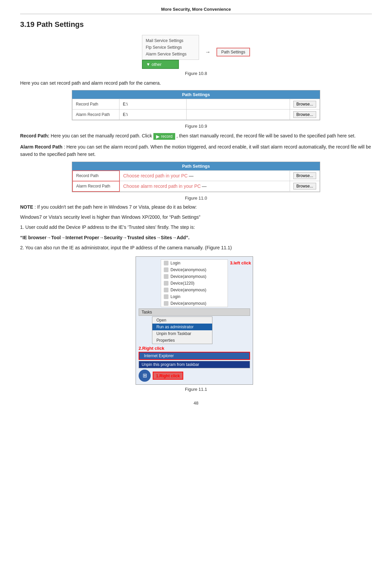  What do you see at coordinates (196, 186) in the screenshot?
I see `table-row: Alarm Record Path Choose alarm record pa…` at bounding box center [196, 186].